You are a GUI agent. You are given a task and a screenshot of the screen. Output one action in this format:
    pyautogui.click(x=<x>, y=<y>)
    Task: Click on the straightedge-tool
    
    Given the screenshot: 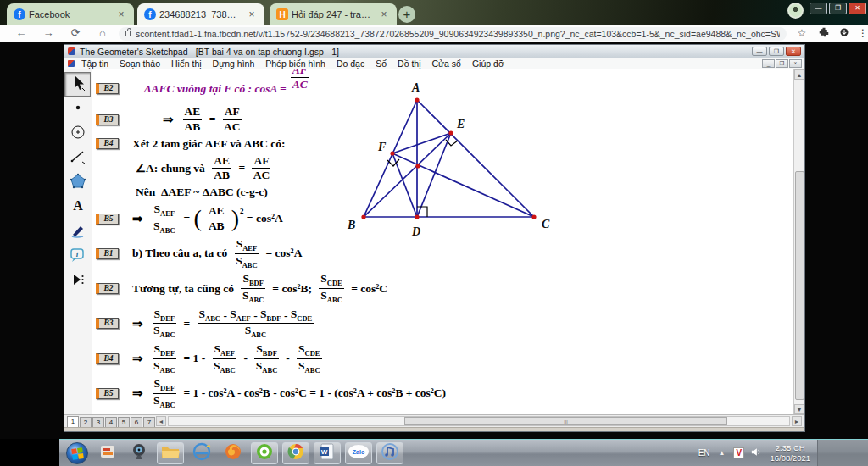 What is the action you would take?
    pyautogui.click(x=78, y=158)
    